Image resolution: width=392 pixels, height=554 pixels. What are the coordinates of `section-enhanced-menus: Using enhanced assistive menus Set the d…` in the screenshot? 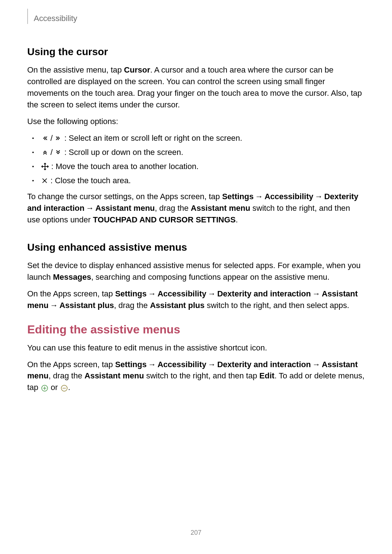 It's located at (196, 276).